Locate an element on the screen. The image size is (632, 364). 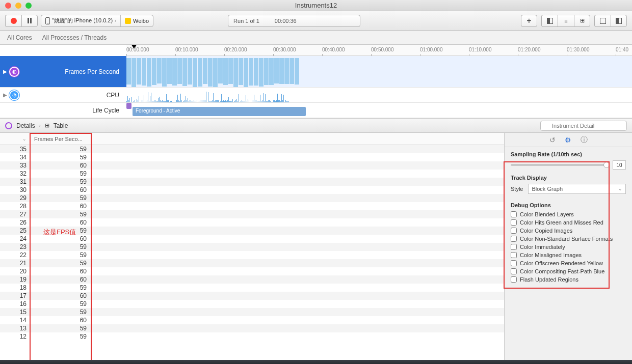
close-icon is located at coordinates (8, 6).